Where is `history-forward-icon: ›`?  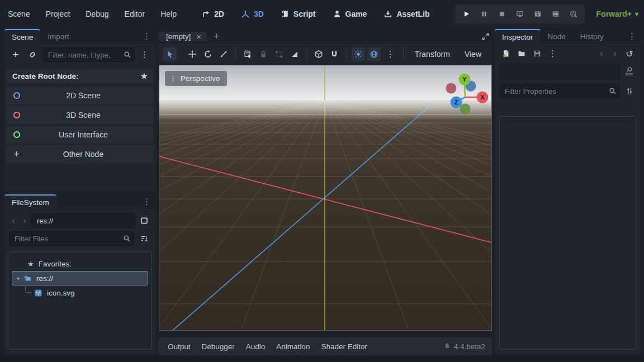
history-forward-icon: › is located at coordinates (615, 54).